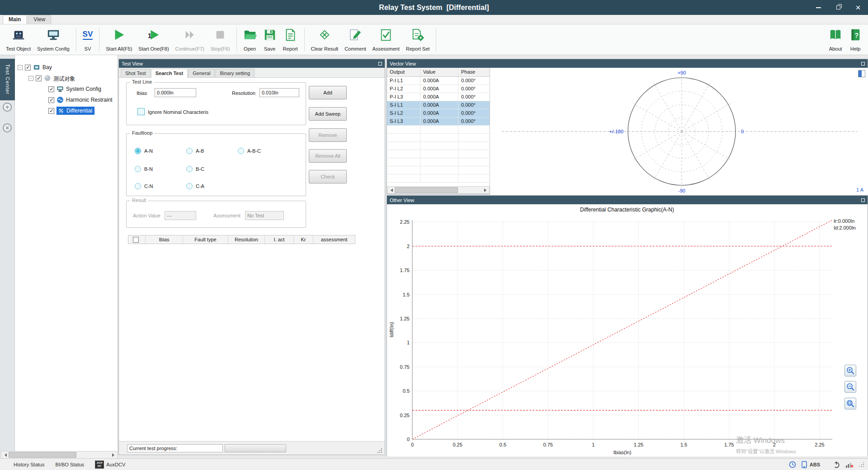 Image resolution: width=868 pixels, height=470 pixels. What do you see at coordinates (250, 40) in the screenshot?
I see `toolbar-open: Open` at bounding box center [250, 40].